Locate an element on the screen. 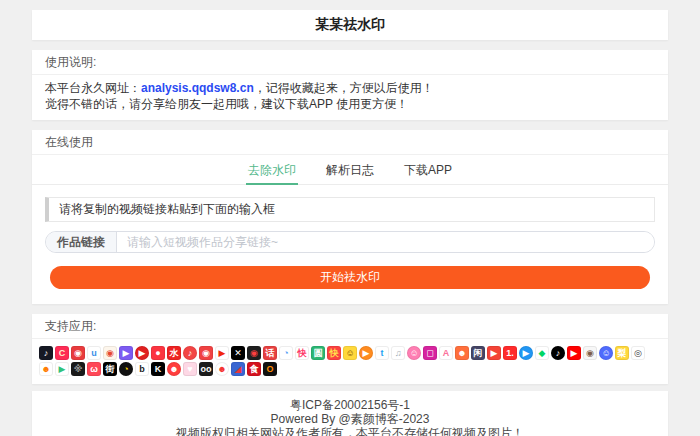 This screenshot has height=436, width=700. app-icon: 水 is located at coordinates (174, 353).